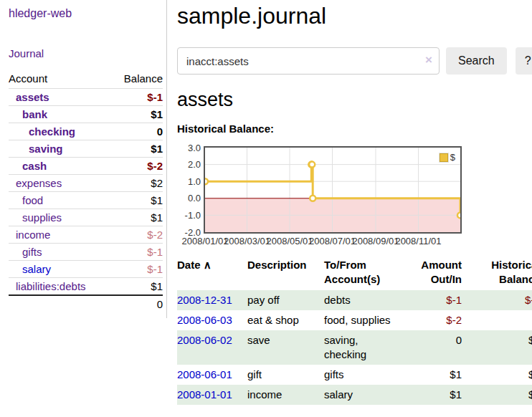 This screenshot has width=532, height=417. Describe the element at coordinates (52, 132) in the screenshot. I see `account-link-checking: checking` at that location.